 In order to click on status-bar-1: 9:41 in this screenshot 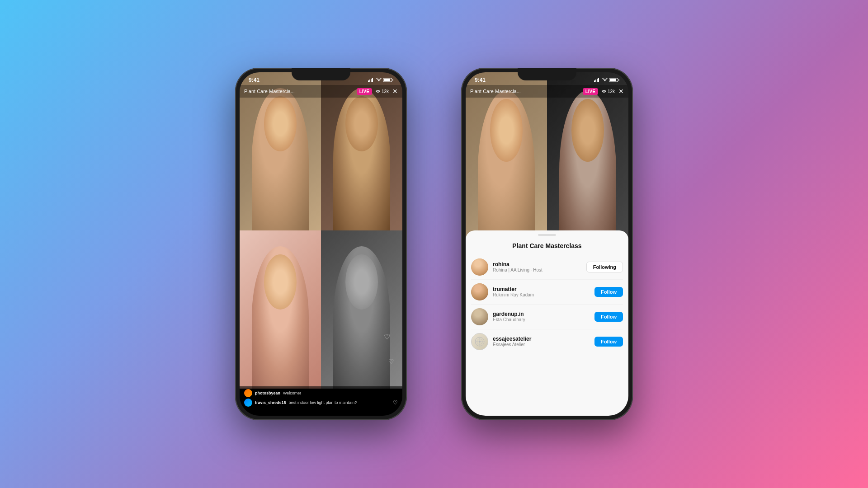, I will do `click(321, 79)`.